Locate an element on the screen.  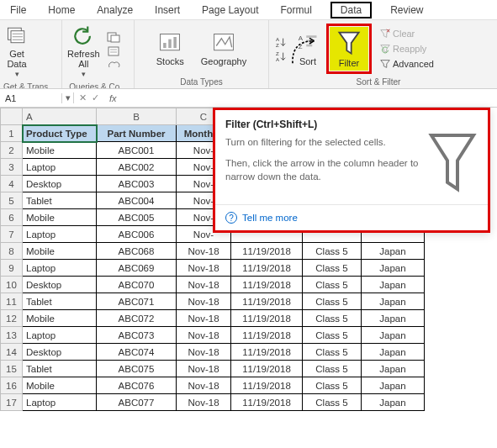
tab-insert: Insert is located at coordinates (167, 10).